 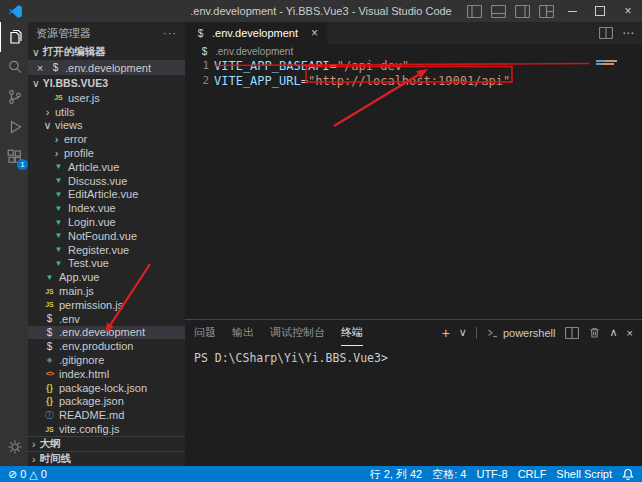 I want to click on tree-item: ▼ Discuss.vue, so click(x=106, y=181).